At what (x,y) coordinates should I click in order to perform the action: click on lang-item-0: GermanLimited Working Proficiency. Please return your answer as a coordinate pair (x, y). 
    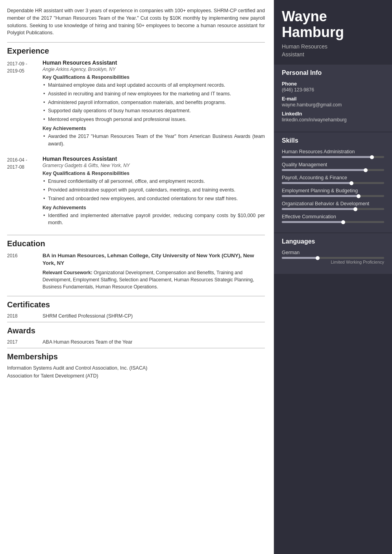
    Looking at the image, I should click on (333, 257).